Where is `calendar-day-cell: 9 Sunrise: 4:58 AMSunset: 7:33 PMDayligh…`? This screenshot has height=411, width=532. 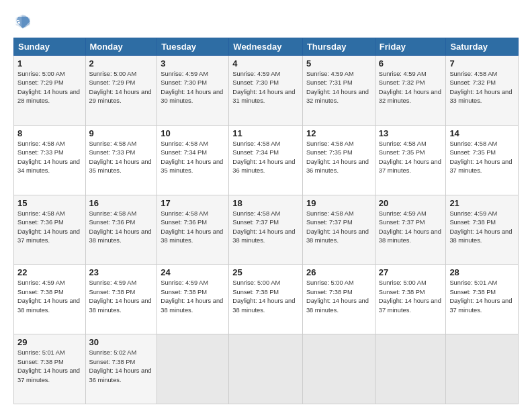
calendar-day-cell: 9 Sunrise: 4:58 AMSunset: 7:33 PMDayligh… is located at coordinates (121, 160).